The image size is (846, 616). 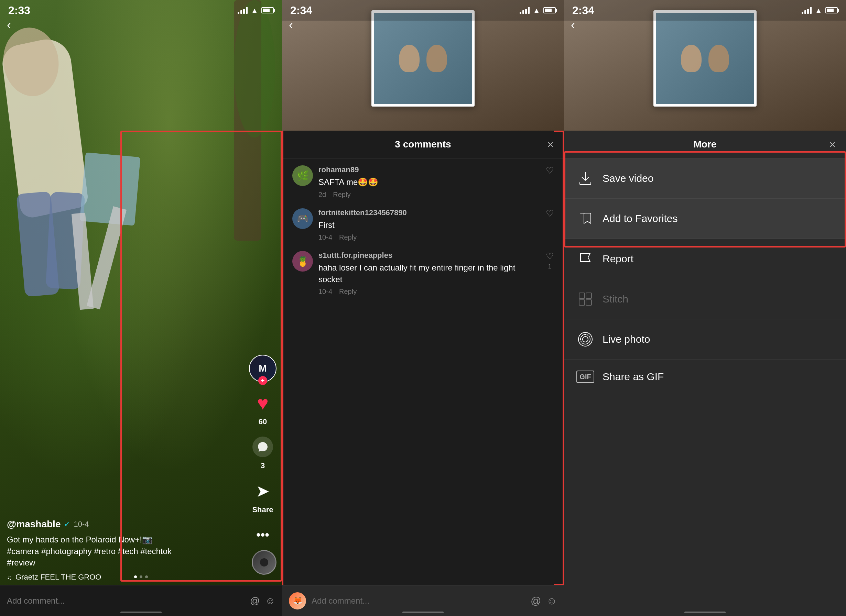 I want to click on comment-text-3: haha loser I can actually fit my entire …, so click(x=429, y=273).